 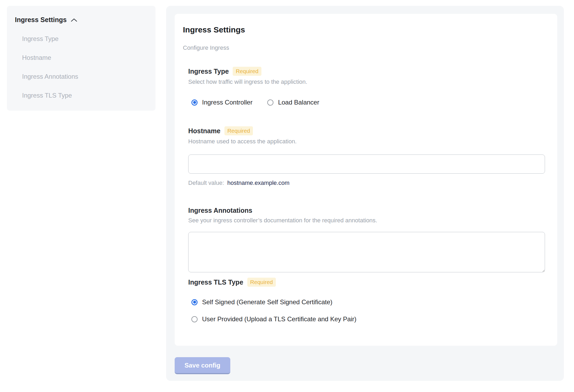 What do you see at coordinates (85, 39) in the screenshot?
I see `sidebar-item-ingress-type: Ingress Type` at bounding box center [85, 39].